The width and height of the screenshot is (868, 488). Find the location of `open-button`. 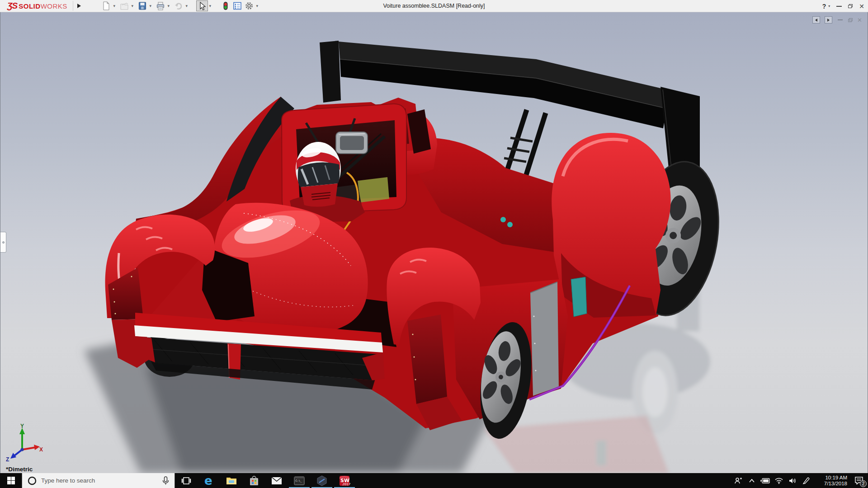

open-button is located at coordinates (124, 6).